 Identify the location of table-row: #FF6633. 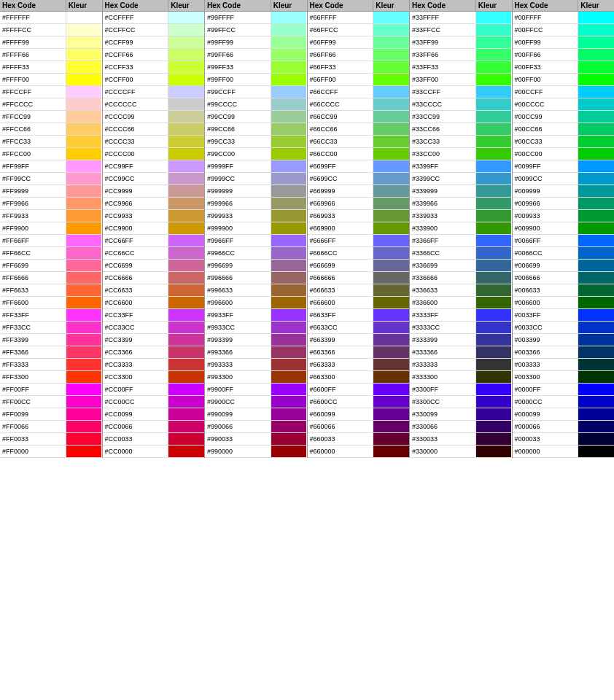
(51, 290).